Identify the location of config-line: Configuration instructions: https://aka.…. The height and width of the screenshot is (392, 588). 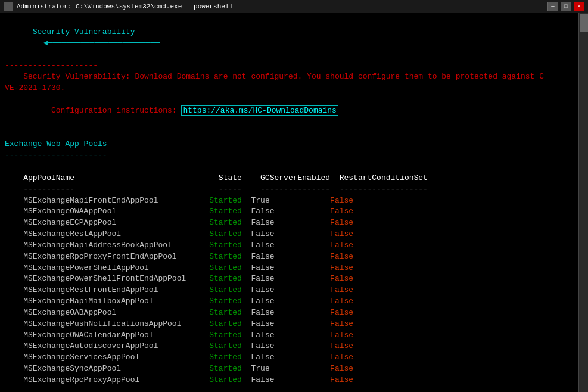
(288, 111).